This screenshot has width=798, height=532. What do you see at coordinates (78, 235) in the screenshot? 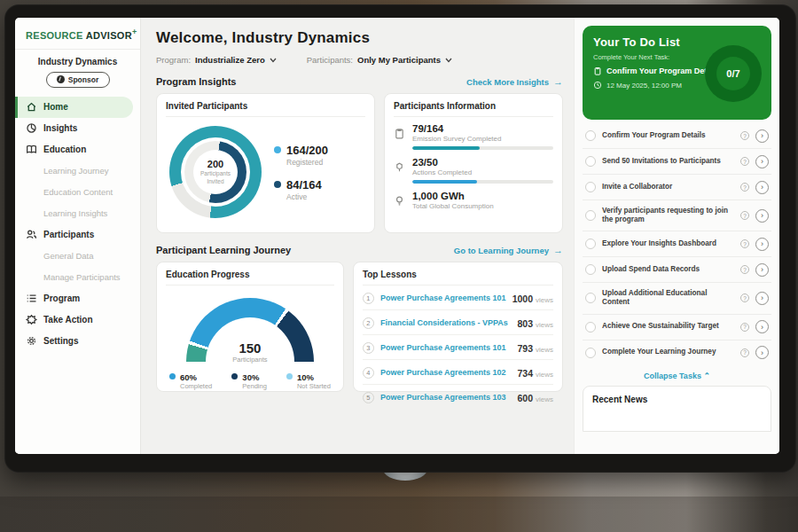
I see `sidebar-item-participants: Participants` at bounding box center [78, 235].